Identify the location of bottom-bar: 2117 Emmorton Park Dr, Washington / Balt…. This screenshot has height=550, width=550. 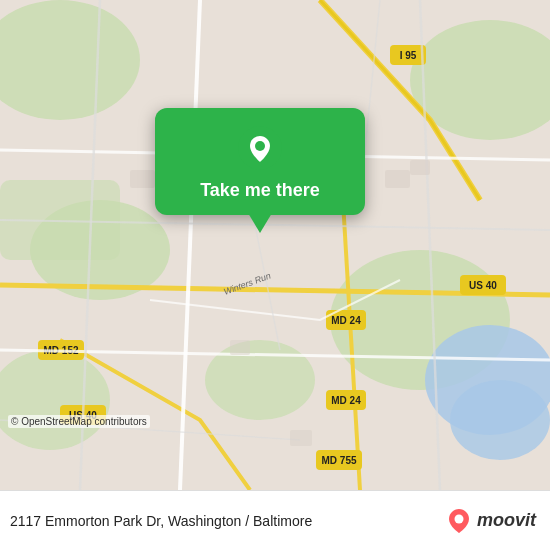
(275, 520).